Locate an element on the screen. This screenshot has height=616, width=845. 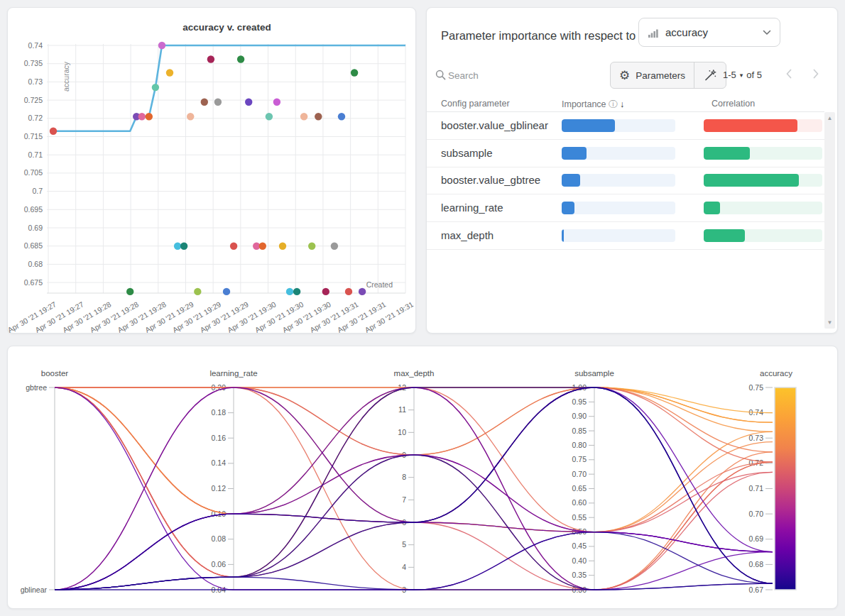
axis-tick-label: 0.18 is located at coordinates (219, 412).